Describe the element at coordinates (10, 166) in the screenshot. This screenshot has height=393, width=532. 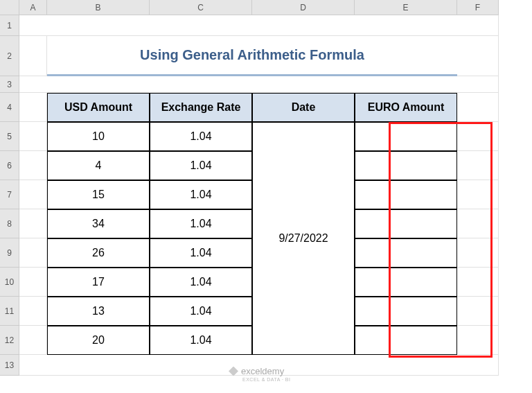
I see `row-header-6: 6` at that location.